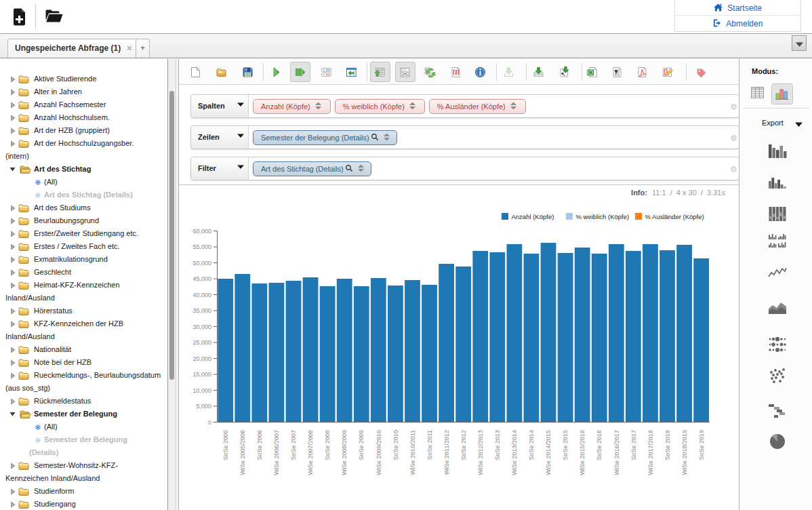 Image resolution: width=812 pixels, height=510 pixels. Describe the element at coordinates (310, 453) in the screenshot. I see `svg-text: WiSe 2007/2008` at that location.